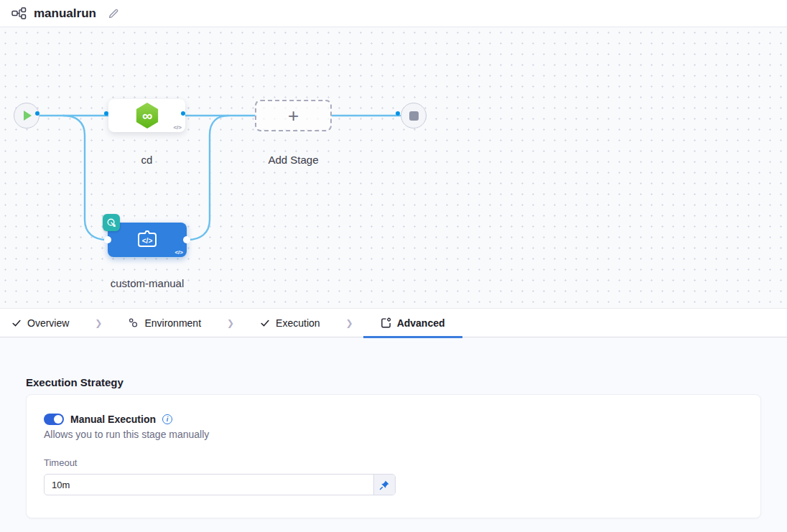 This screenshot has height=532, width=787. What do you see at coordinates (386, 323) in the screenshot?
I see `advanced-icon` at bounding box center [386, 323].